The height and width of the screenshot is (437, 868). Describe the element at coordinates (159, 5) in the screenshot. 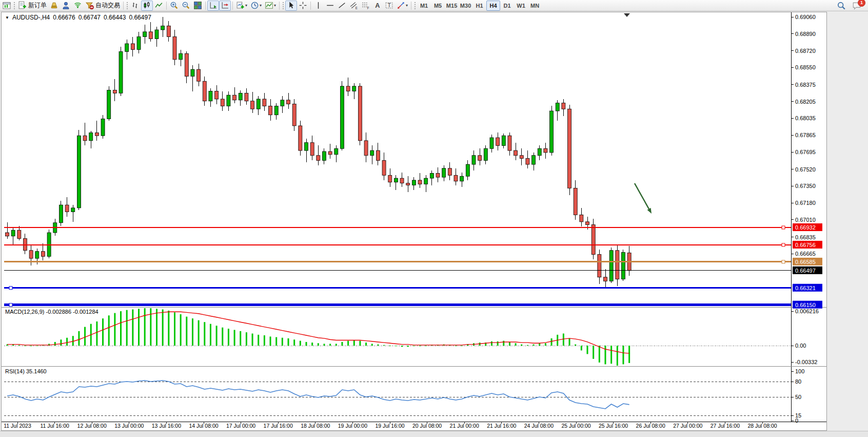

I see `line-chart-icon` at that location.